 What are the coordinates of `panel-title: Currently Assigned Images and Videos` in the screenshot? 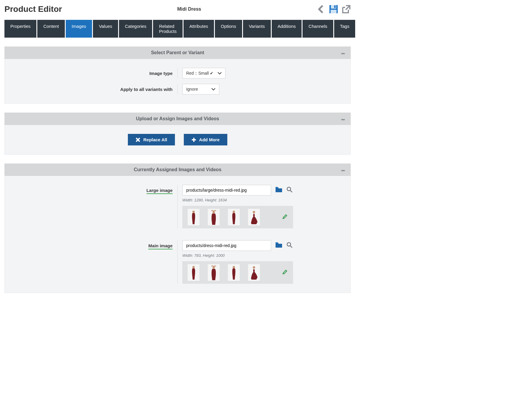 It's located at (178, 170).